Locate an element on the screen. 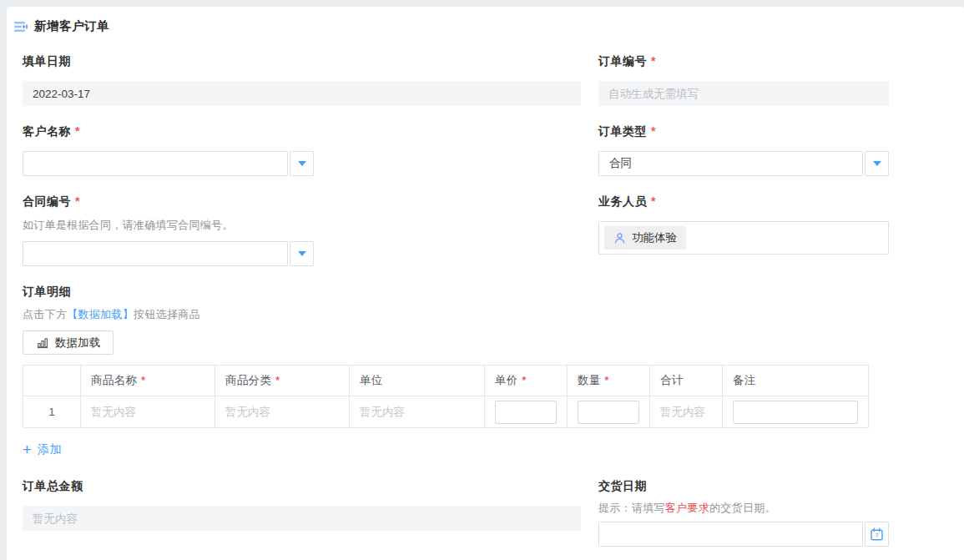 Image resolution: width=964 pixels, height=560 pixels. delivery-date-label: 交货日期 is located at coordinates (744, 487).